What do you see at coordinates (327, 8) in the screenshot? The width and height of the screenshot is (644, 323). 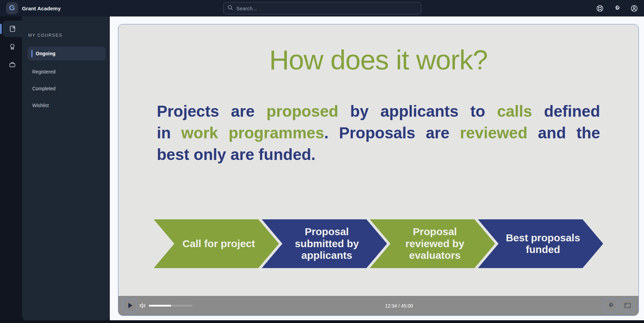 I see `search-input` at bounding box center [327, 8].